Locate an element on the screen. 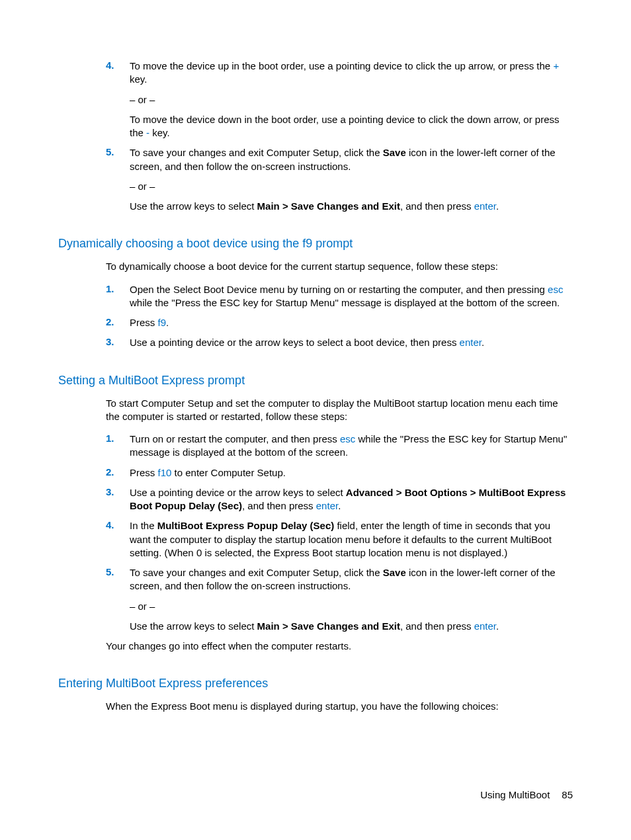  s1-step-2: 2. Press f9. is located at coordinates (316, 323).